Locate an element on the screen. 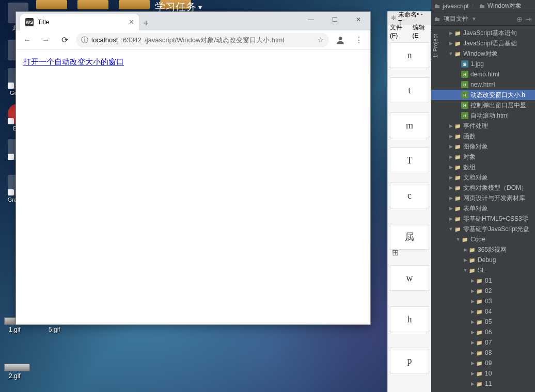 The width and height of the screenshot is (535, 392). tree-item-folder: 08 is located at coordinates (483, 353).